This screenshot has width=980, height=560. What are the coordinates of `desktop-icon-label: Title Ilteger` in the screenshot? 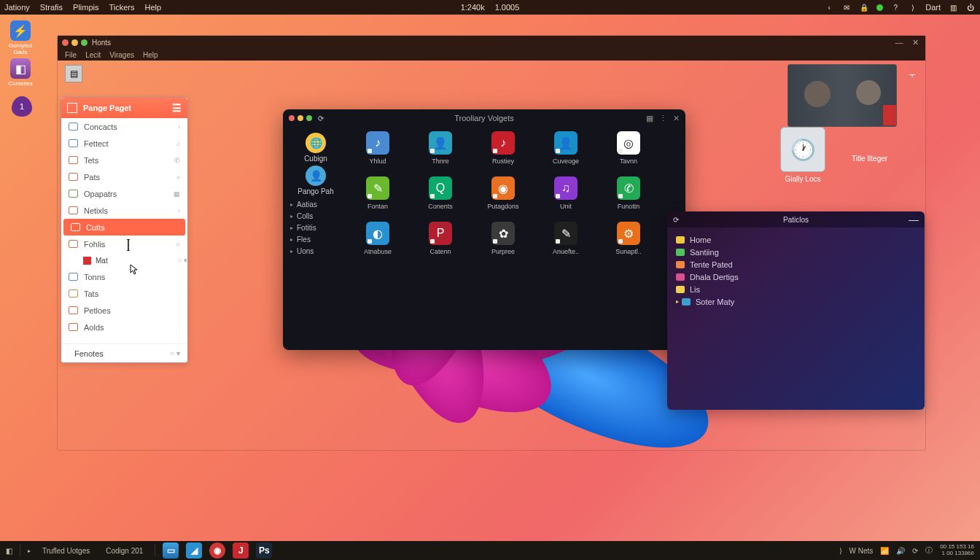 It's located at (869, 159).